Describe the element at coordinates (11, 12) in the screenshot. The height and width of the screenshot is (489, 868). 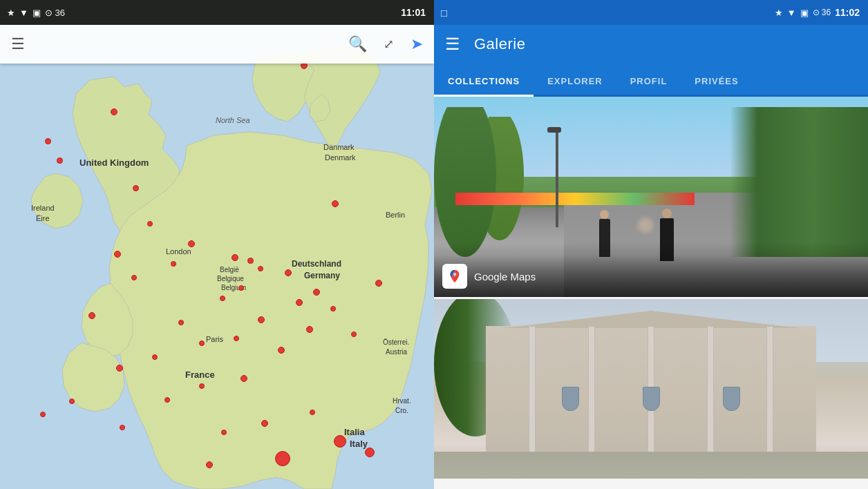
I see `star-icon: ★` at that location.